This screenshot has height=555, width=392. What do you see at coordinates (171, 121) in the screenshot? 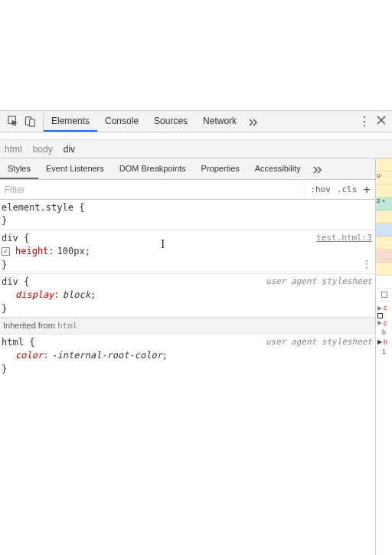
I see `tab-sources: Sources` at bounding box center [171, 121].